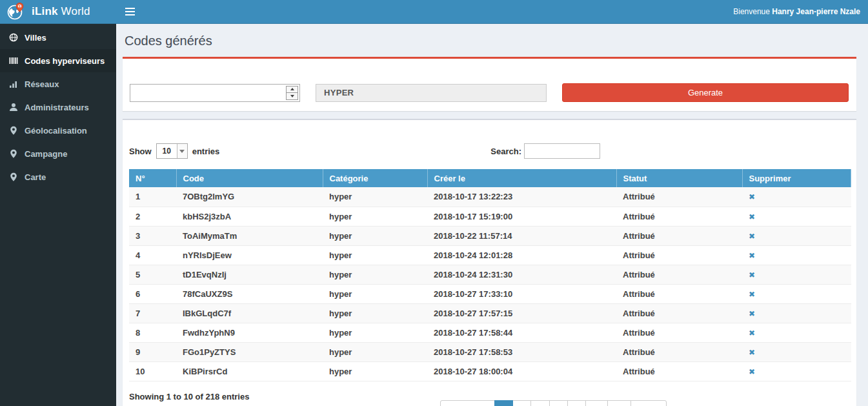 The image size is (868, 406). What do you see at coordinates (490, 178) in the screenshot?
I see `table-header-row: N° Code Catégorie Créer le Statut Suppri…` at bounding box center [490, 178].